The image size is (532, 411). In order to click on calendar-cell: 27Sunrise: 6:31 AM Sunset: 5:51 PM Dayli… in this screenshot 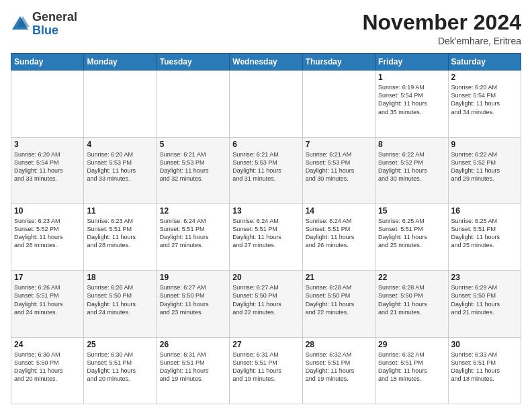, I will do `click(266, 371)`.